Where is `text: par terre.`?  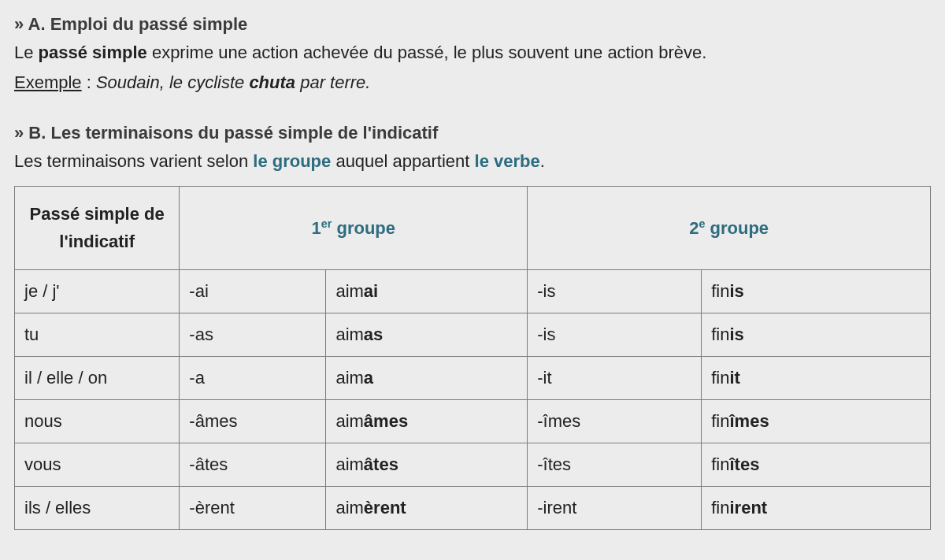
text: par terre. is located at coordinates (332, 82).